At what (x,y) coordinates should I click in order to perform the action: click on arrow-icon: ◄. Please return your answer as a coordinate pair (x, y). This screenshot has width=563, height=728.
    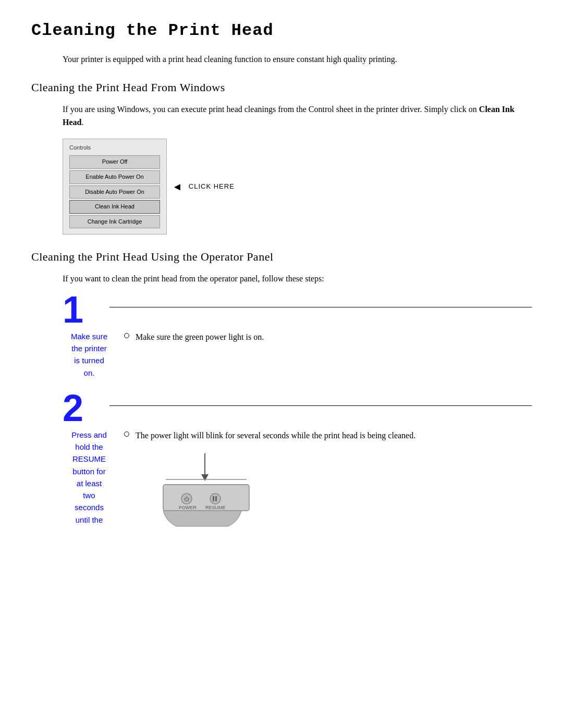
    Looking at the image, I should click on (177, 187).